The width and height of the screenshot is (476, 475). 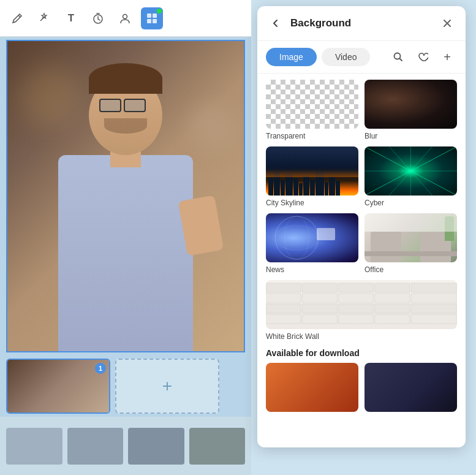 I want to click on panel-close-button, so click(x=447, y=23).